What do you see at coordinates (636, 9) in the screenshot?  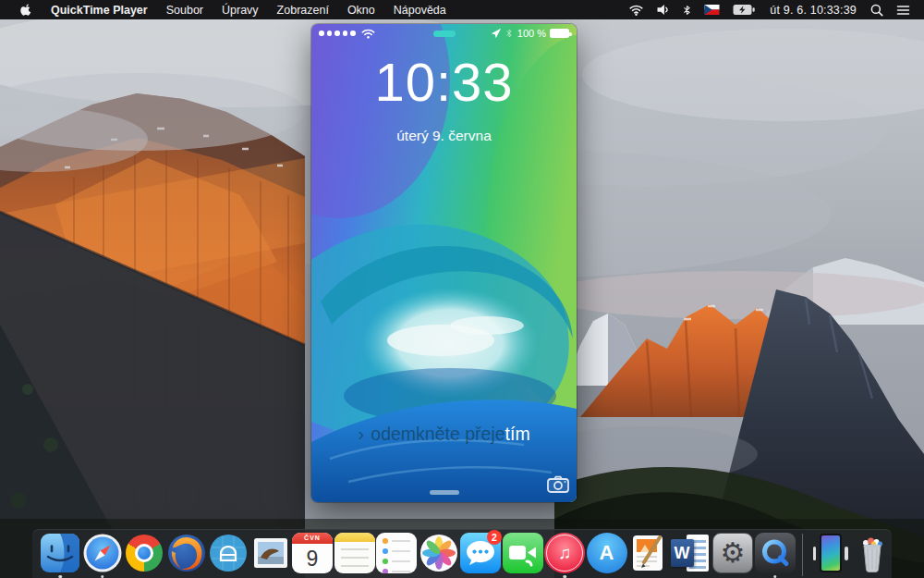 I see `wifi-icon` at bounding box center [636, 9].